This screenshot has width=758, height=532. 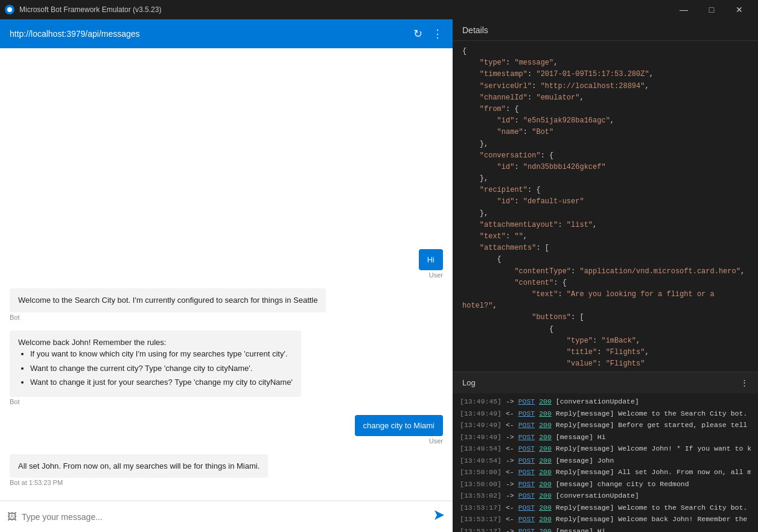 I want to click on api-url: http://localhost:3979/api/messages, so click(x=75, y=34).